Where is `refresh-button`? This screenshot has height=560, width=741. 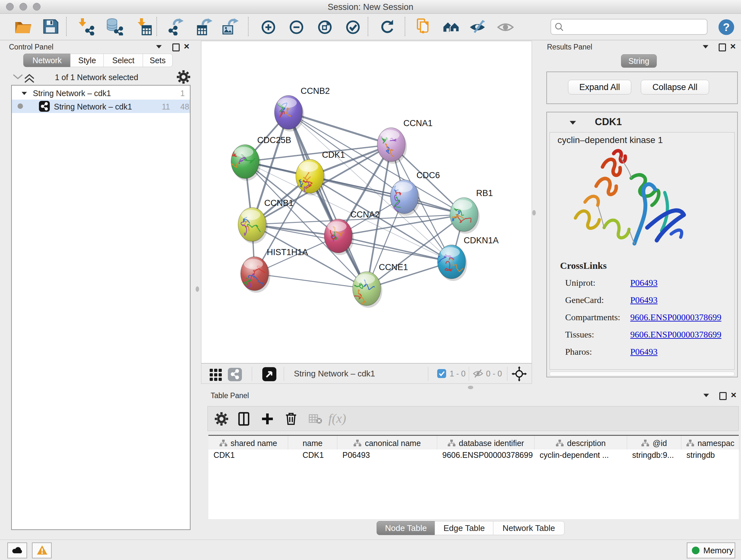 refresh-button is located at coordinates (387, 26).